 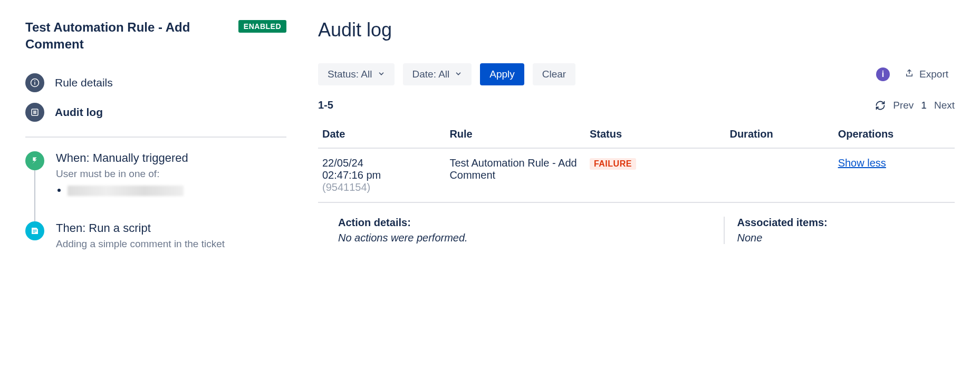 I want to click on action-details-value: No actions were performed., so click(x=524, y=238).